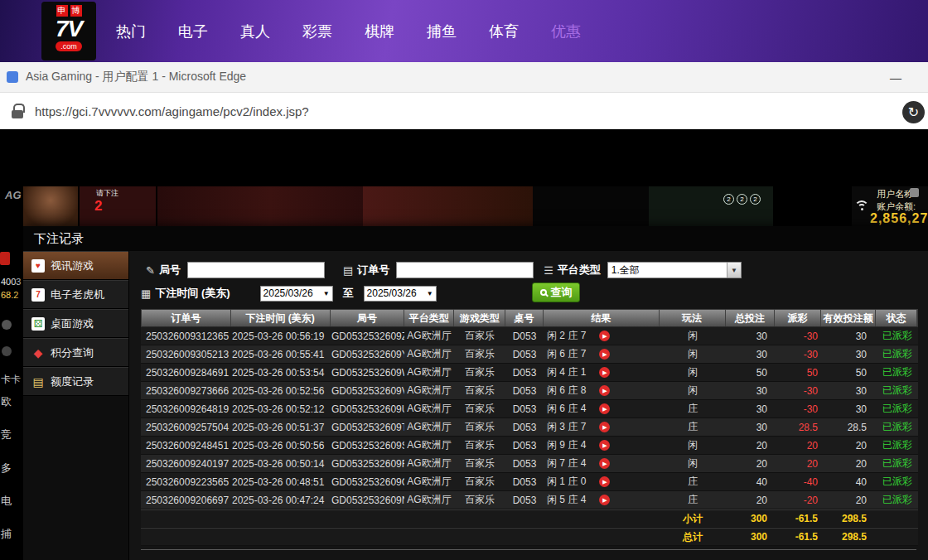 This screenshot has width=928, height=560. Describe the element at coordinates (442, 31) in the screenshot. I see `nav-item-6: 捕鱼` at that location.